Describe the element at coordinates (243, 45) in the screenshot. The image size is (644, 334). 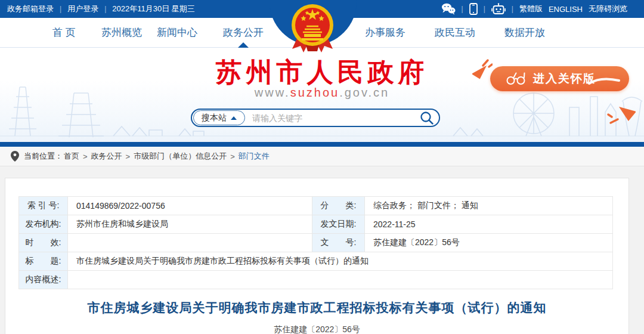
I see `active-tab-indicator` at that location.